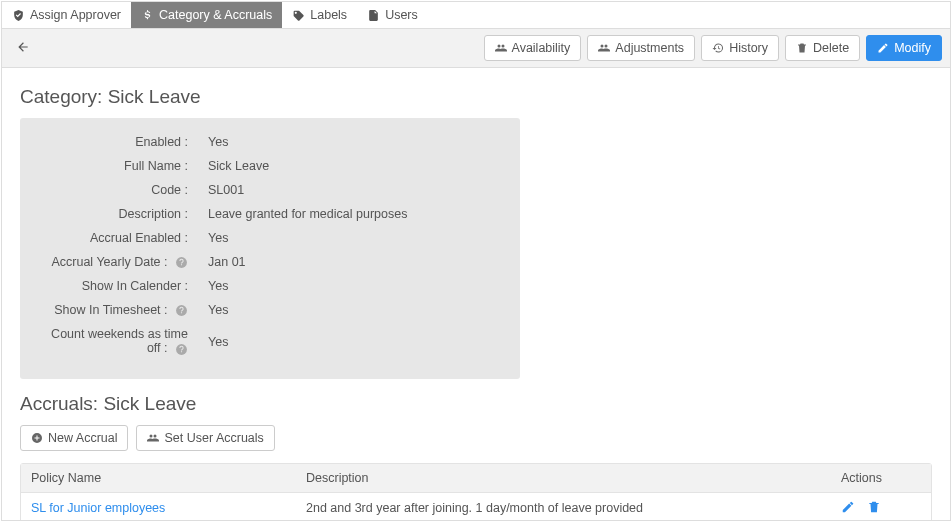 The image size is (952, 522). I want to click on button-label: History, so click(748, 48).